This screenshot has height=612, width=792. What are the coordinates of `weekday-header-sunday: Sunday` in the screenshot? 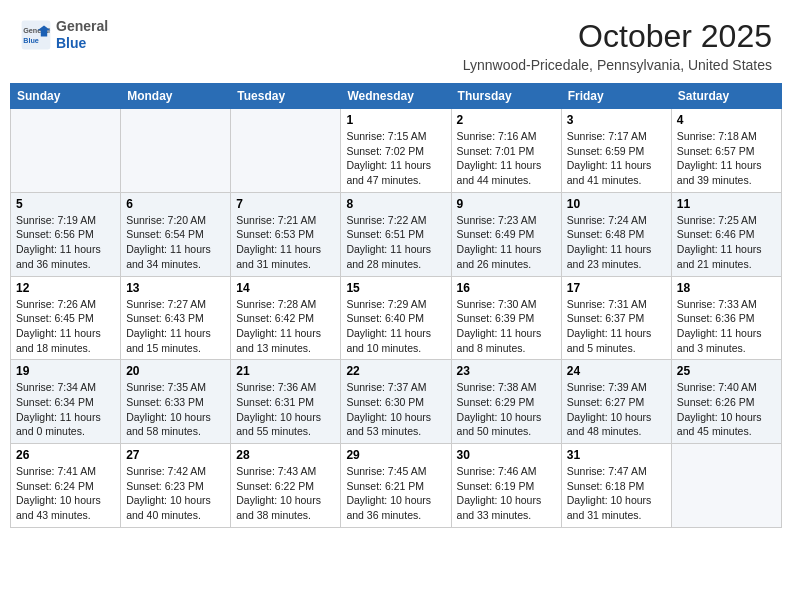 It's located at (66, 96).